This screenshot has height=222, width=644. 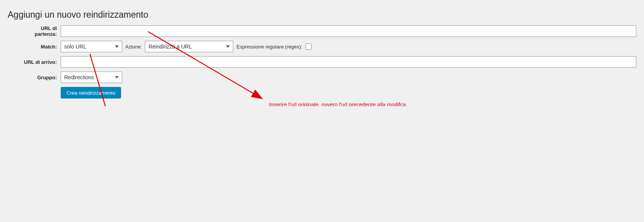 I want to click on regex-checkbox, so click(x=309, y=47).